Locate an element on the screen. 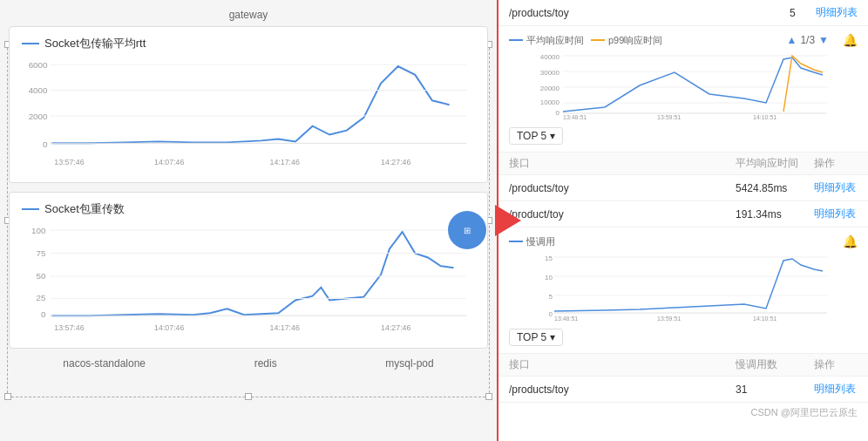 The image size is (868, 441). top5-floating-button: ⊞ is located at coordinates (467, 230).